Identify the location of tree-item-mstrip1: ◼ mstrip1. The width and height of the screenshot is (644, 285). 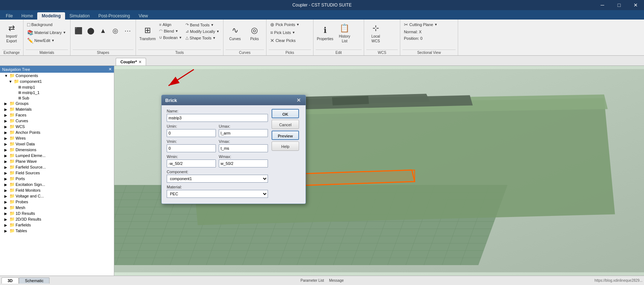
(57, 87).